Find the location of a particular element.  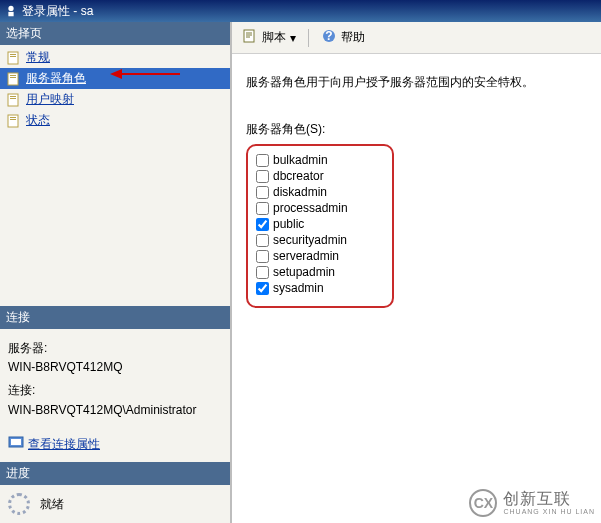

window-title: 登录属性 - sa is located at coordinates (58, 12).